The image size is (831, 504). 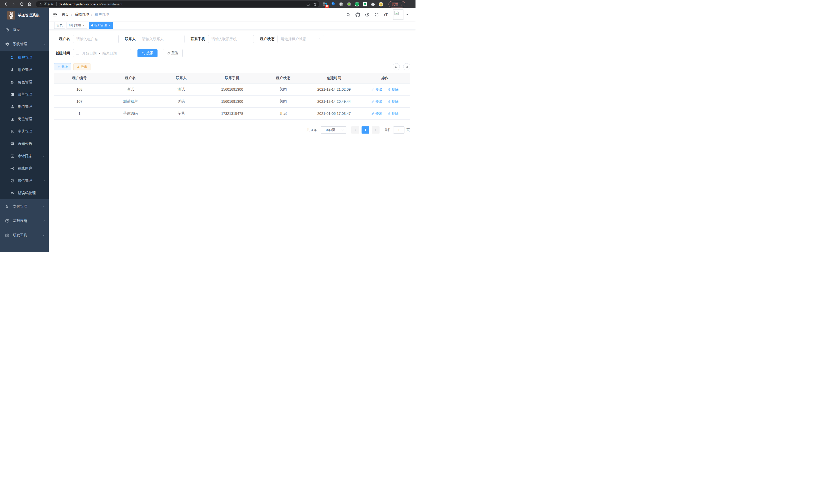 I want to click on user-avatar-dropdown, so click(x=401, y=15).